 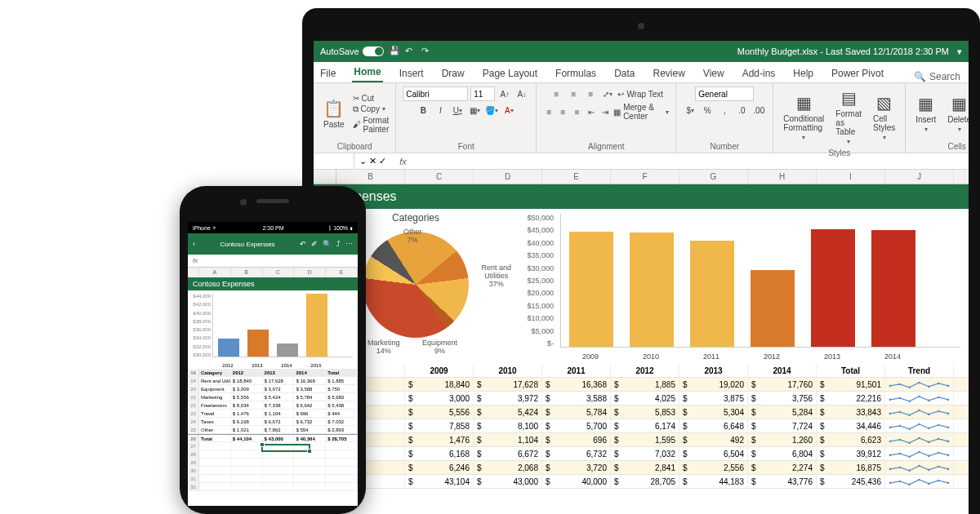 I want to click on search-button: 🔍 Search, so click(x=941, y=77).